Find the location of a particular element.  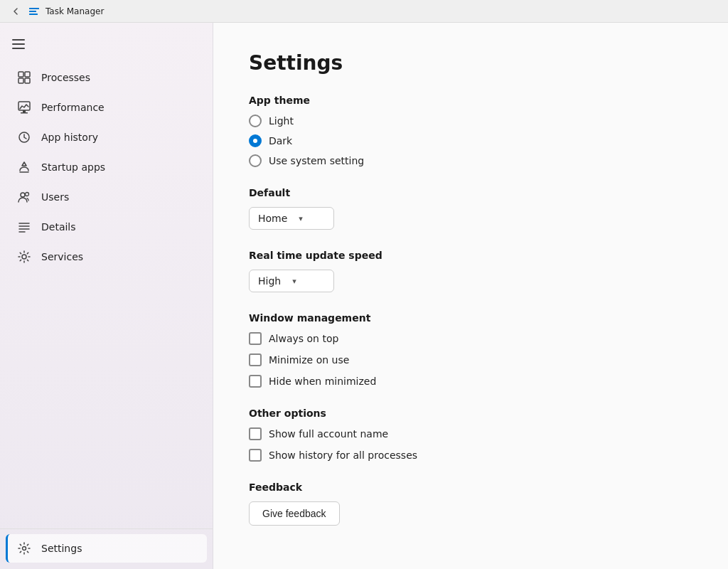

settings-icon is located at coordinates (24, 548).